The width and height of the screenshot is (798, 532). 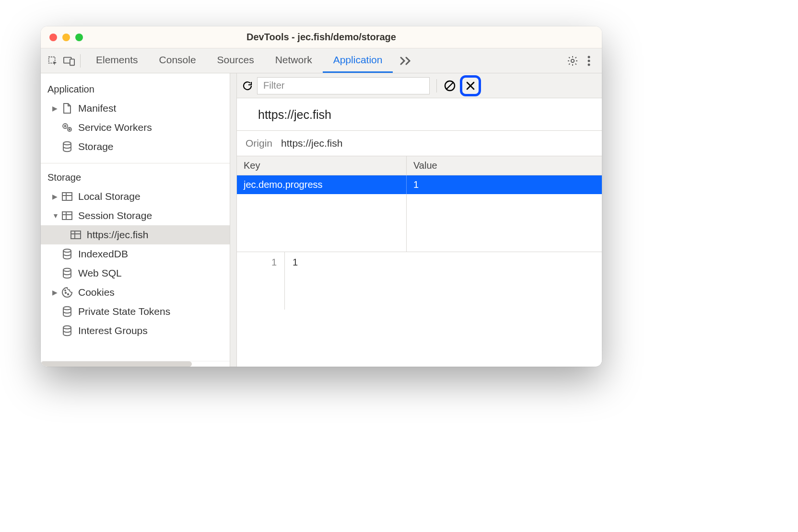 What do you see at coordinates (135, 254) in the screenshot?
I see `sidebar-item-indexeddb: IndexedDB` at bounding box center [135, 254].